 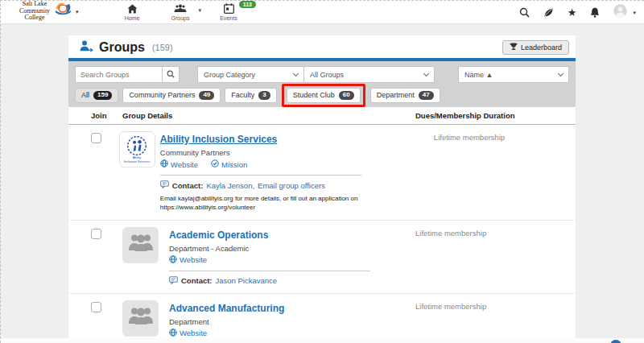 What do you see at coordinates (171, 95) in the screenshot?
I see `tab-community-partners: Community Partners 49` at bounding box center [171, 95].